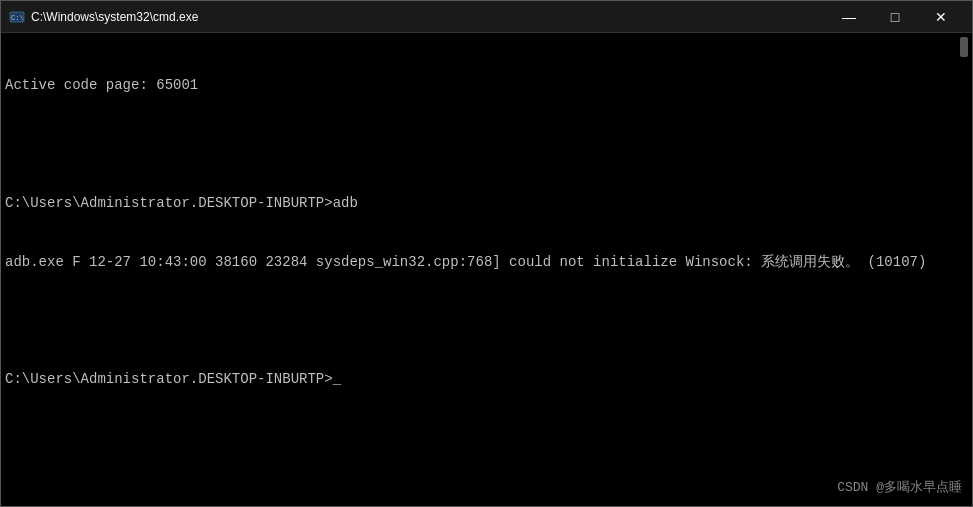 The image size is (973, 507). Describe the element at coordinates (486, 17) in the screenshot. I see `title-bar: C:\ C:\Windows\system32\cmd.exe — □ ✕` at that location.